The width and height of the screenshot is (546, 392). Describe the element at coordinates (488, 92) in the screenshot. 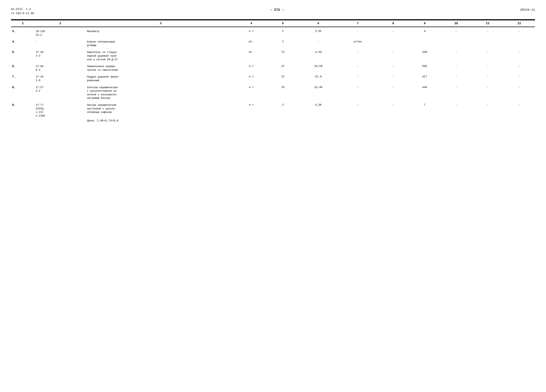

I see `row-6-col-11: -` at that location.